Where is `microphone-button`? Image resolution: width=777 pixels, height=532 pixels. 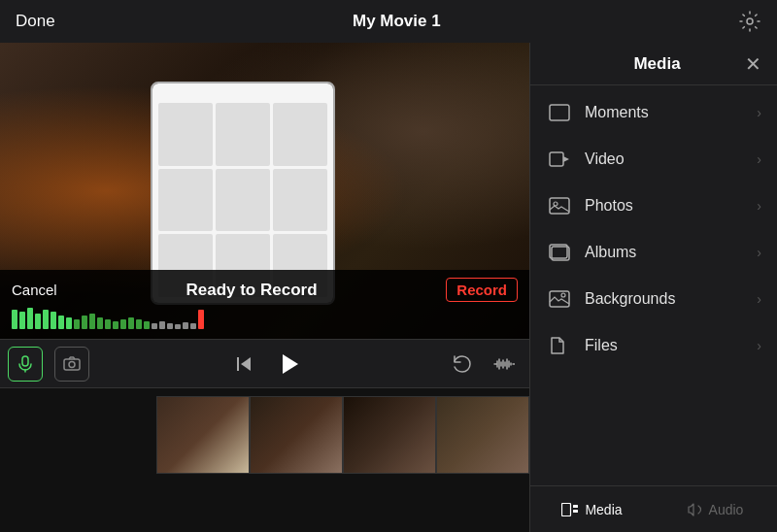
microphone-button is located at coordinates (25, 364).